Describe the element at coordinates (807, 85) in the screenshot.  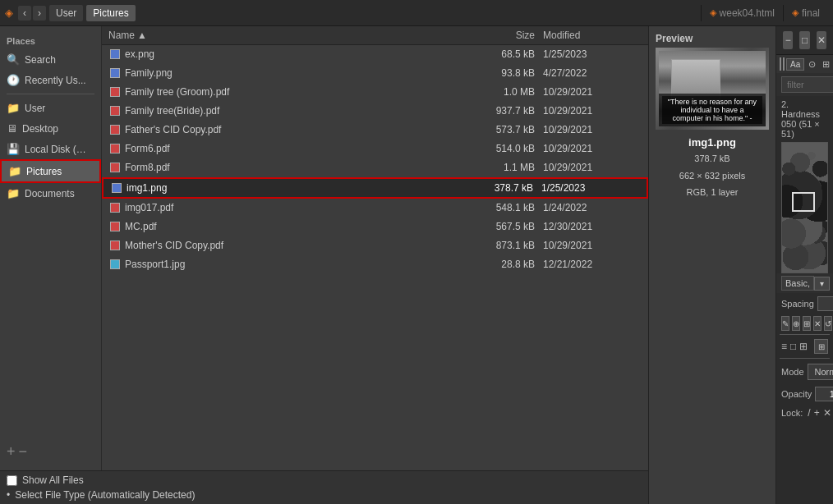
I see `brush-filter-input` at that location.